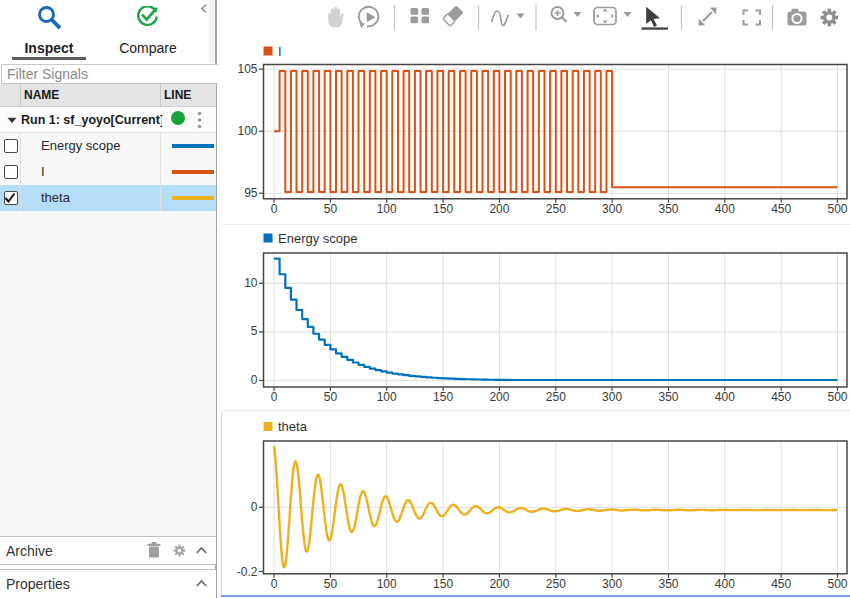 The height and width of the screenshot is (598, 850). Describe the element at coordinates (254, 331) in the screenshot. I see `svg-text: 5` at that location.